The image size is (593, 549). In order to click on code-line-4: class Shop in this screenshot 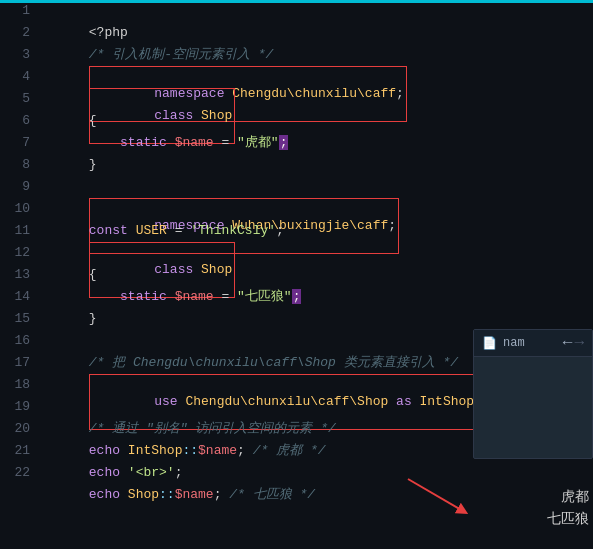, I will do `click(316, 77)`.